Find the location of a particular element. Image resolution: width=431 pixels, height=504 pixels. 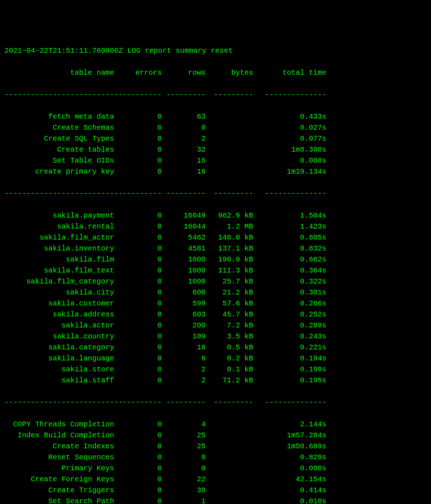

table-row: sakila.staff 0 2 71.2 kB 0.195s is located at coordinates (216, 381).